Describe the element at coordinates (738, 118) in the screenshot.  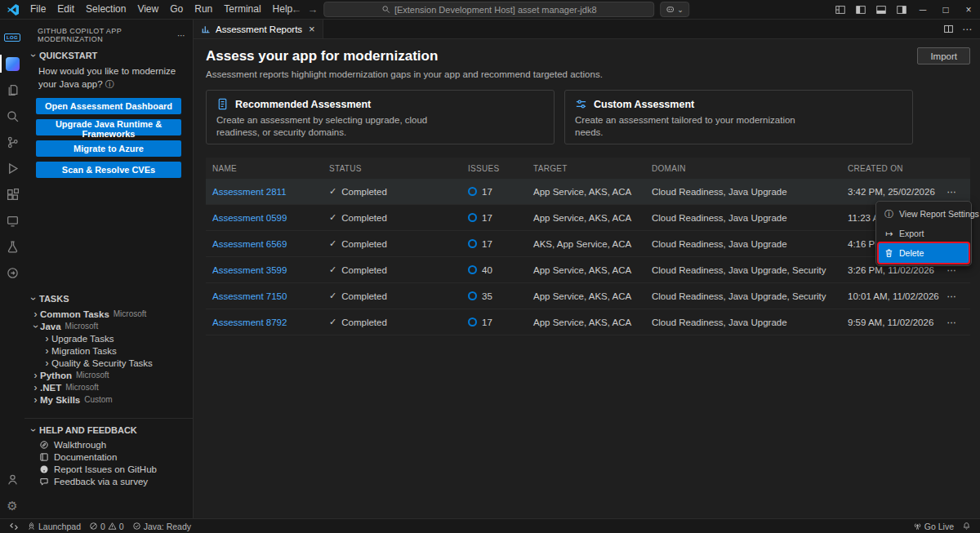
I see `custom-assessment-card: Custom Assessment Create an assessment t…` at that location.